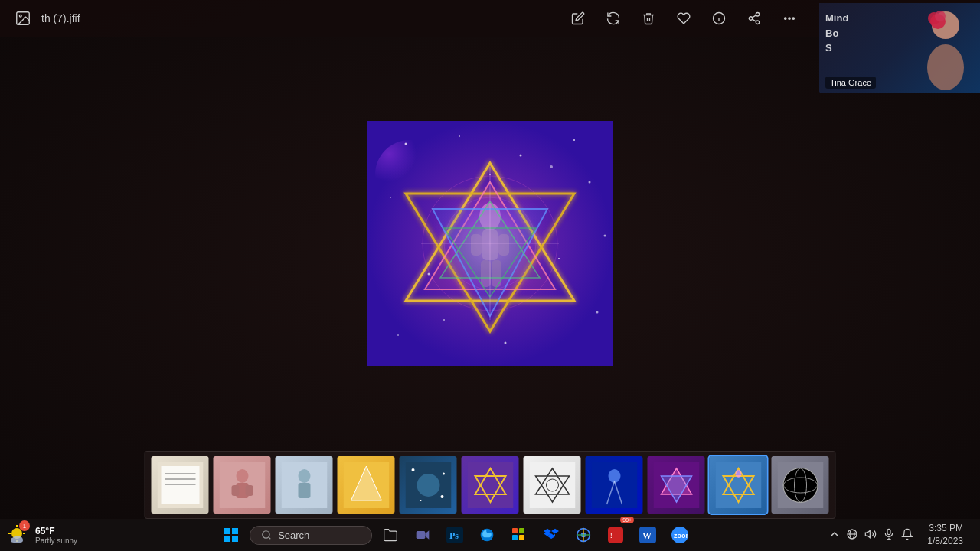 The height and width of the screenshot is (551, 980). I want to click on start-button, so click(231, 535).